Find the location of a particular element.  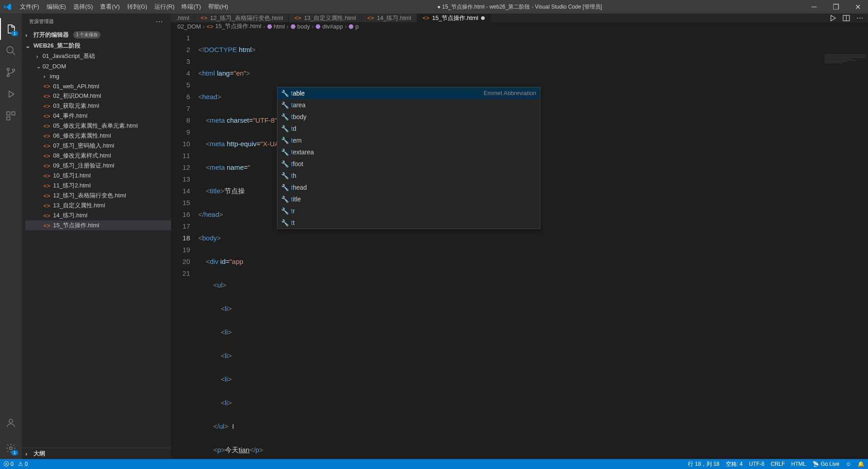

minimize-icon: ─ is located at coordinates (814, 7).